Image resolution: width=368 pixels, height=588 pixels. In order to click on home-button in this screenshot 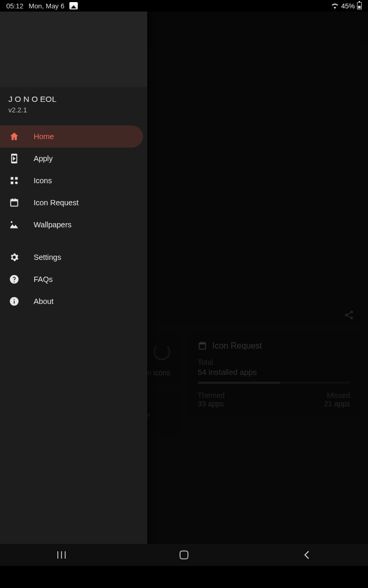, I will do `click(184, 555)`.